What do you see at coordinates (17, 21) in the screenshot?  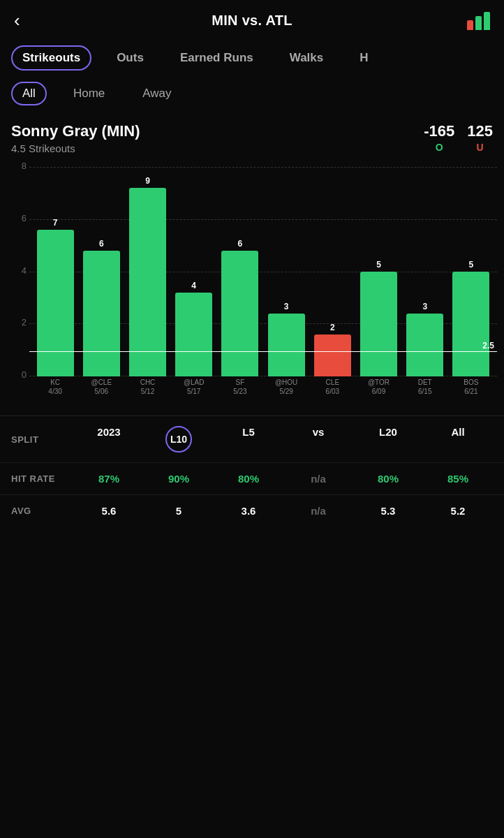 I see `back-button: ‹` at bounding box center [17, 21].